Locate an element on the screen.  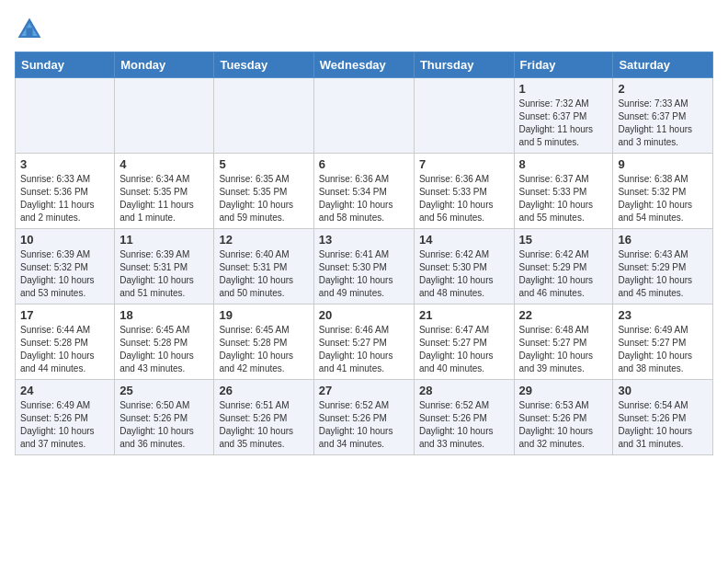
day-info: Sunrise: 6:35 AM Sunset: 5:35 PM Dayligh… is located at coordinates (263, 199).